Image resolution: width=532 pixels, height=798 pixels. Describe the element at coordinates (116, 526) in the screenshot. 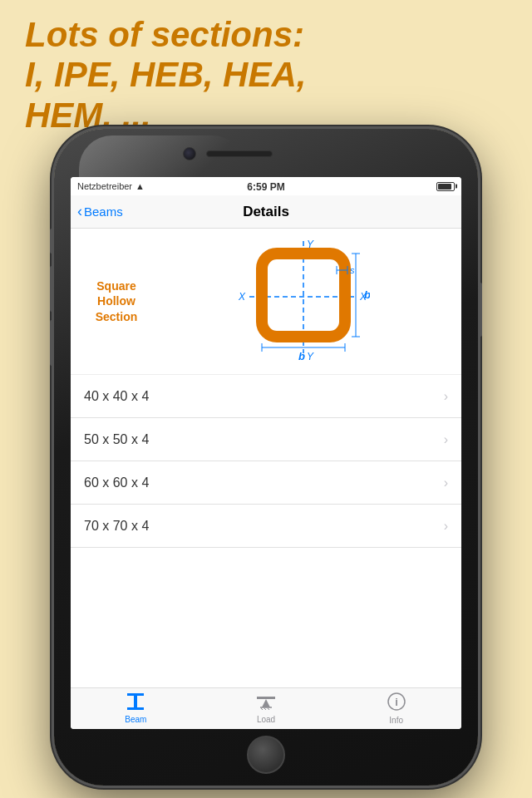

I see `item-label-4: 70 x 70 x 4` at that location.